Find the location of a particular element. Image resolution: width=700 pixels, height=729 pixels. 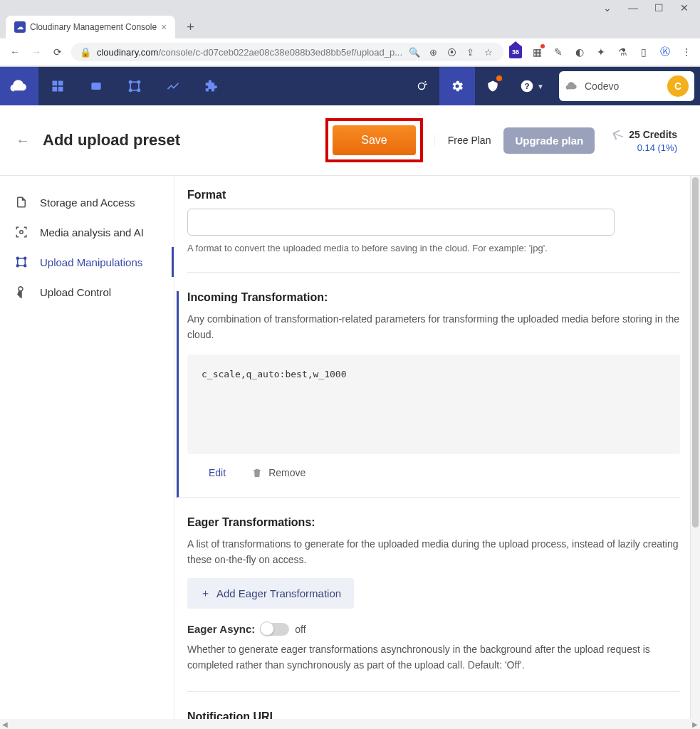

reload-icon: ⟳ is located at coordinates (58, 52).